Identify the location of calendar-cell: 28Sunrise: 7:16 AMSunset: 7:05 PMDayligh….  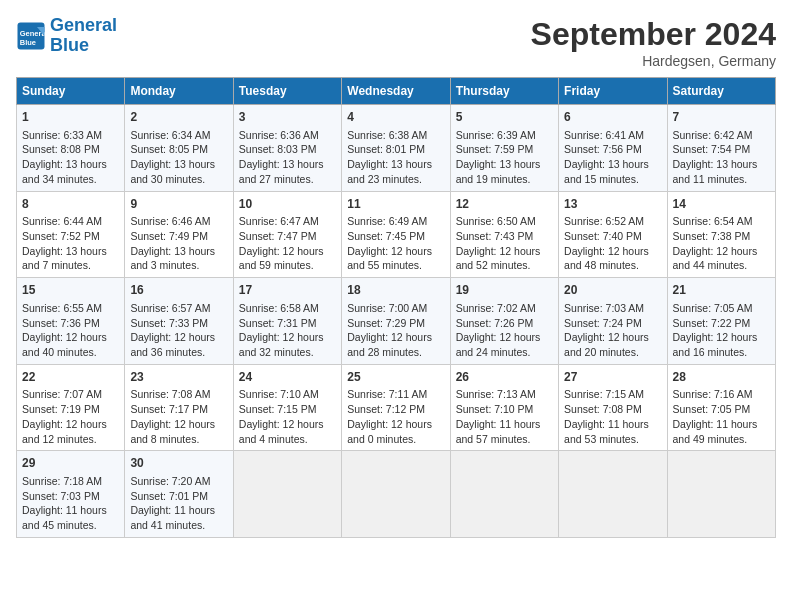
(721, 408).